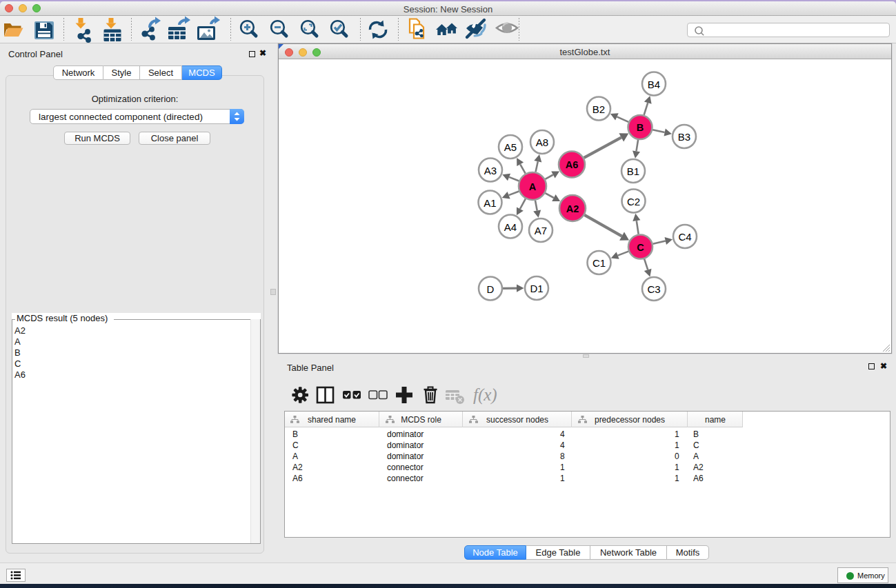  Describe the element at coordinates (573, 165) in the screenshot. I see `svg-text: A6` at that location.